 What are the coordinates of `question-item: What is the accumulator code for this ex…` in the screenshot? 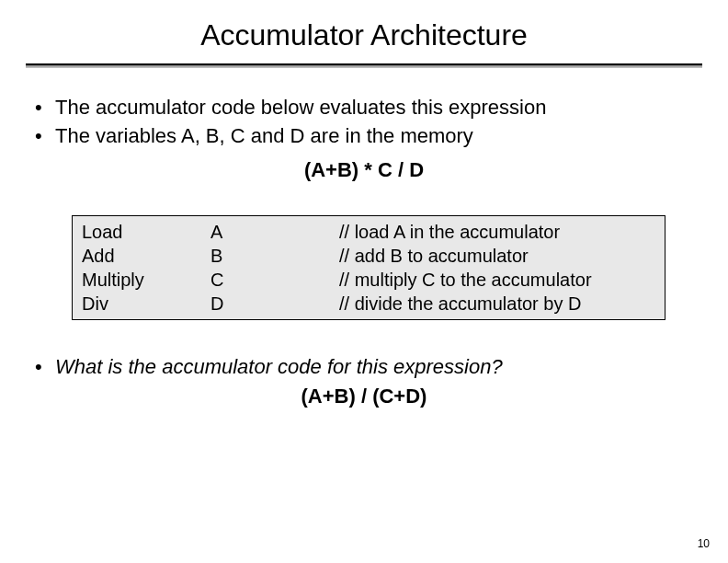 It's located at (369, 368).